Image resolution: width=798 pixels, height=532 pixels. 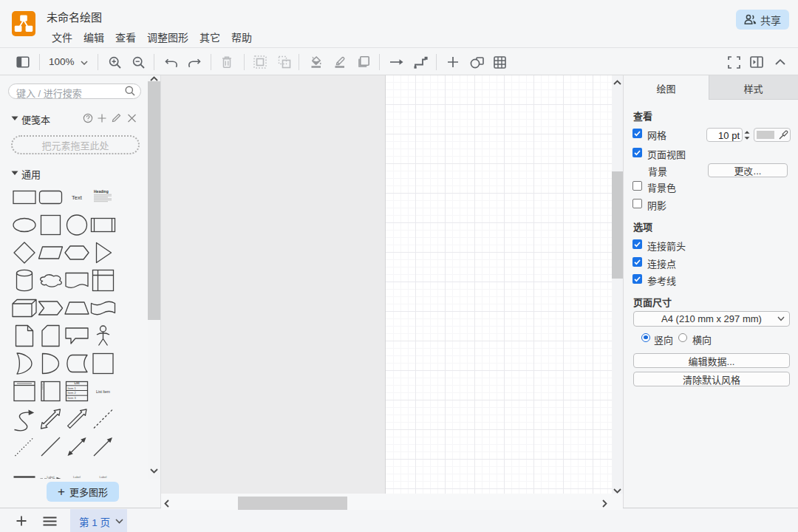 What do you see at coordinates (77, 198) in the screenshot?
I see `svg-text: Text` at bounding box center [77, 198].